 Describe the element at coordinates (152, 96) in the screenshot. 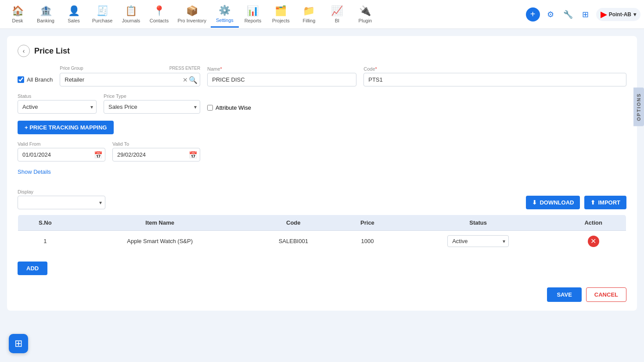

I see `price-type-label: Price Type` at that location.